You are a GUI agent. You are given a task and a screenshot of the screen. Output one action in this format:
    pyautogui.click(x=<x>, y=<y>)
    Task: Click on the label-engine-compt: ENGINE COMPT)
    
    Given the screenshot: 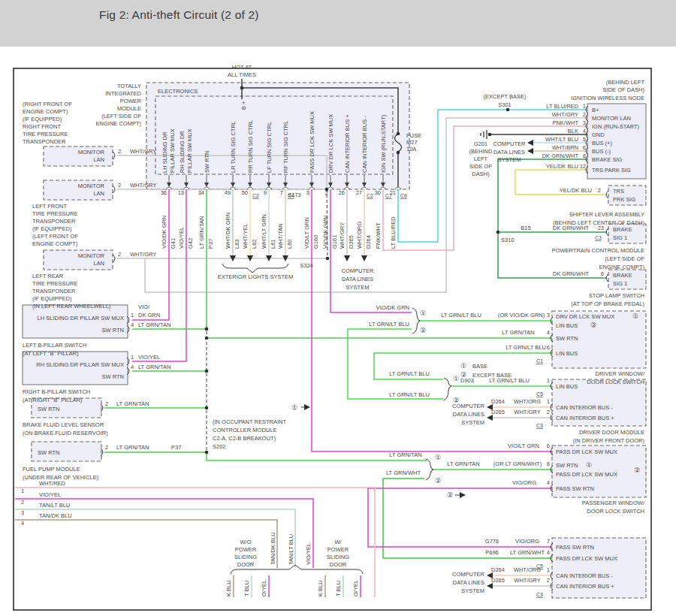 What is the action you would take?
    pyautogui.click(x=45, y=111)
    